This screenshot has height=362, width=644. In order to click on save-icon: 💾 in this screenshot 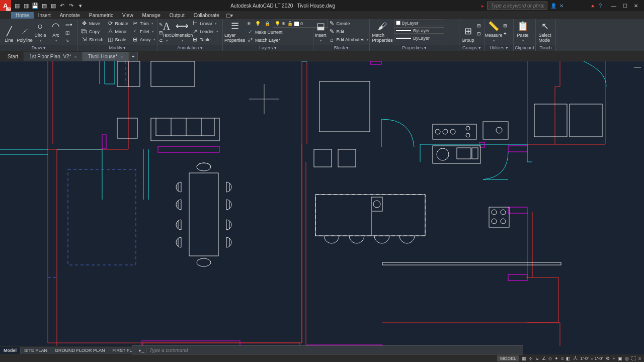, I will do `click(35, 6)`.